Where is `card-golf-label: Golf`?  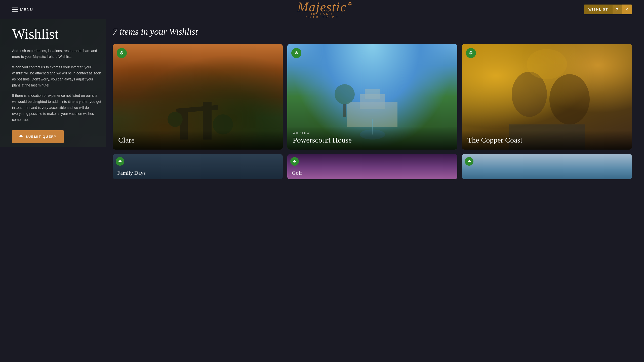
card-golf-label: Golf is located at coordinates (297, 173).